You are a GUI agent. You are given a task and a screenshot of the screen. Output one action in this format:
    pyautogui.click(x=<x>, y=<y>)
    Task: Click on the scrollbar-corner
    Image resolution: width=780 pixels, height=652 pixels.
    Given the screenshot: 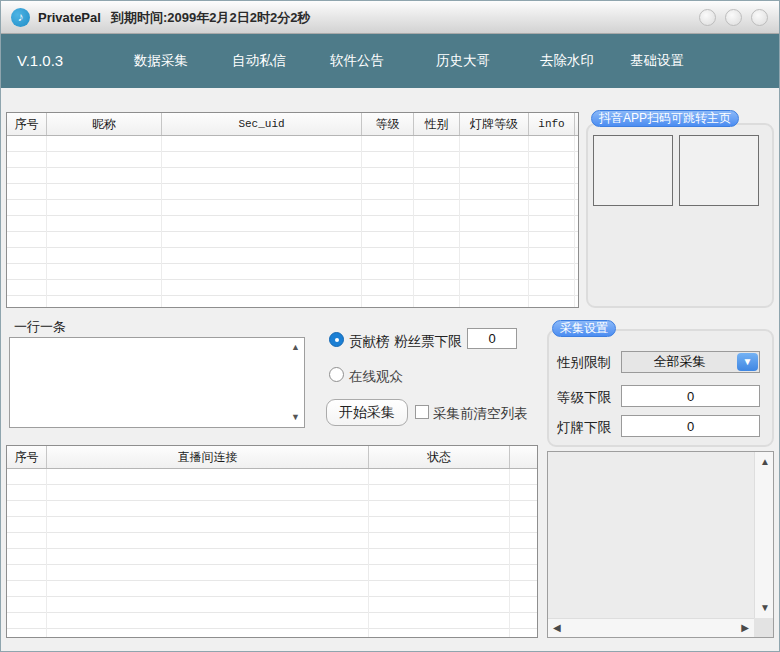 What is the action you would take?
    pyautogui.click(x=764, y=628)
    